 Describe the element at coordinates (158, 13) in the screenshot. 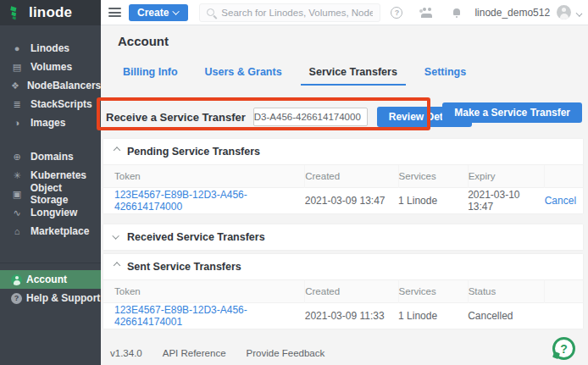

I see `create-button: Create` at that location.